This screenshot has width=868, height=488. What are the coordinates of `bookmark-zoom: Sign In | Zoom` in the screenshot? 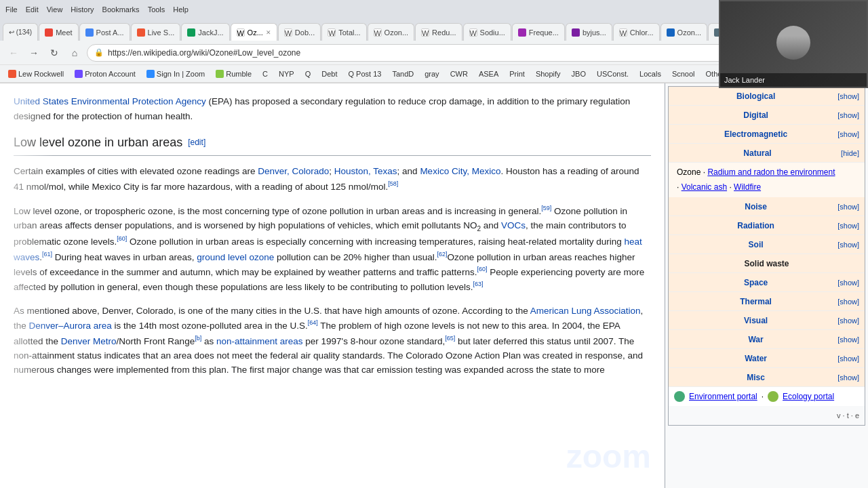 It's located at (176, 74).